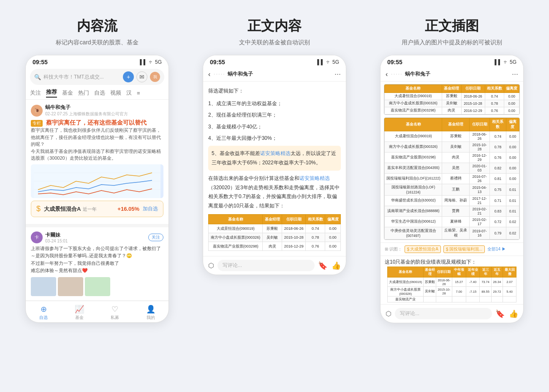  Describe the element at coordinates (333, 219) in the screenshot. I see `table-header-dev: 偏离度` at that location.